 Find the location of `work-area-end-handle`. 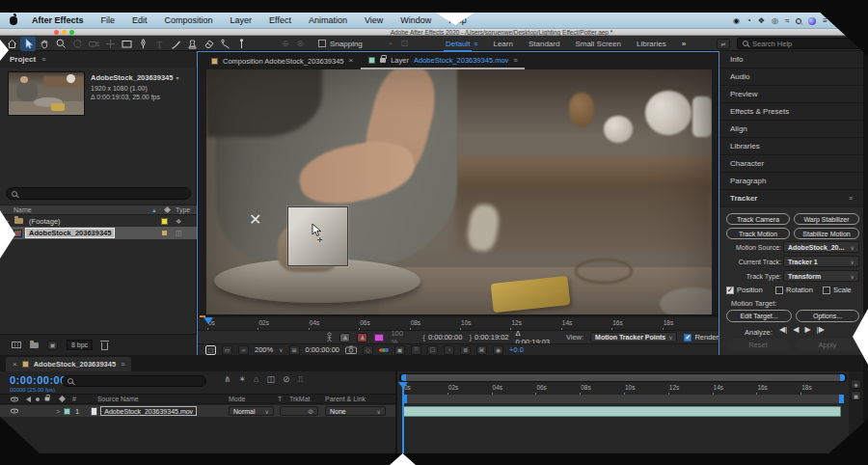

work-area-end-handle is located at coordinates (841, 399).